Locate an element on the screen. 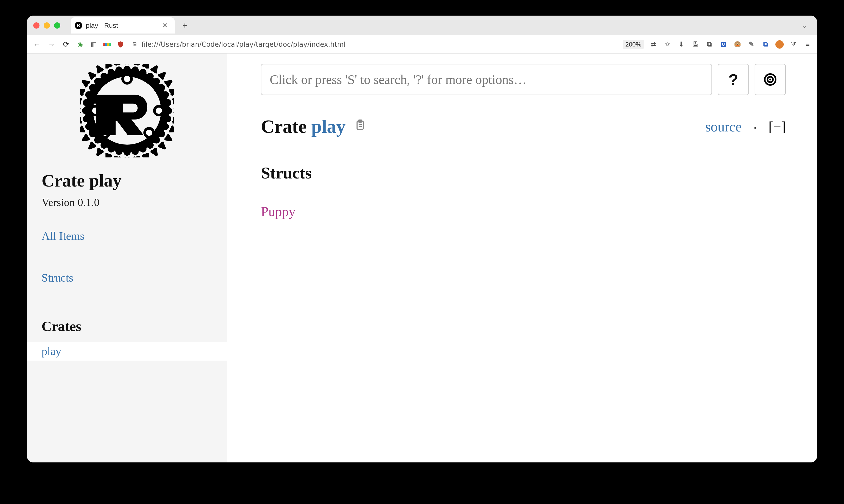 The height and width of the screenshot is (504, 844). settings-button is located at coordinates (770, 79).